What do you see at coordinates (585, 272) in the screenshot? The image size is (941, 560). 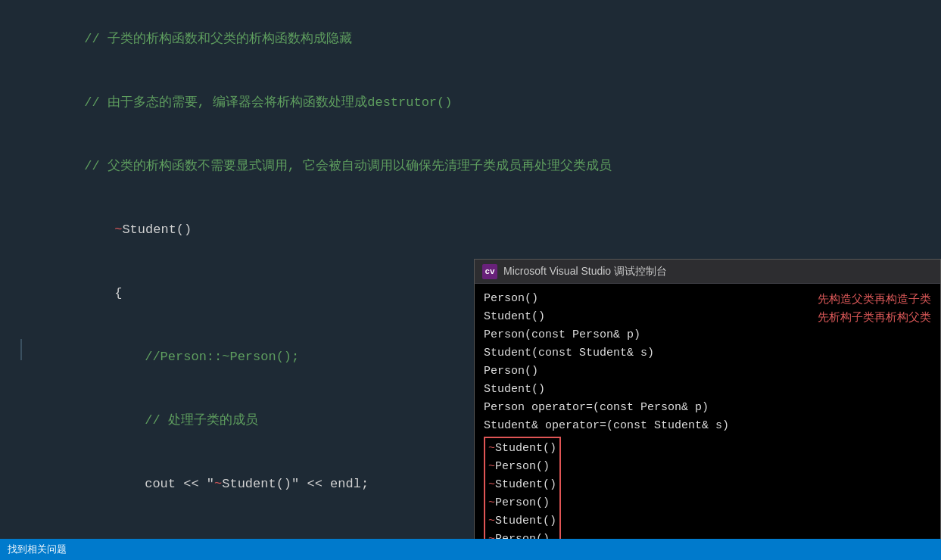 I see `console-title: Microsoft Visual Studio 调试控制台` at bounding box center [585, 272].